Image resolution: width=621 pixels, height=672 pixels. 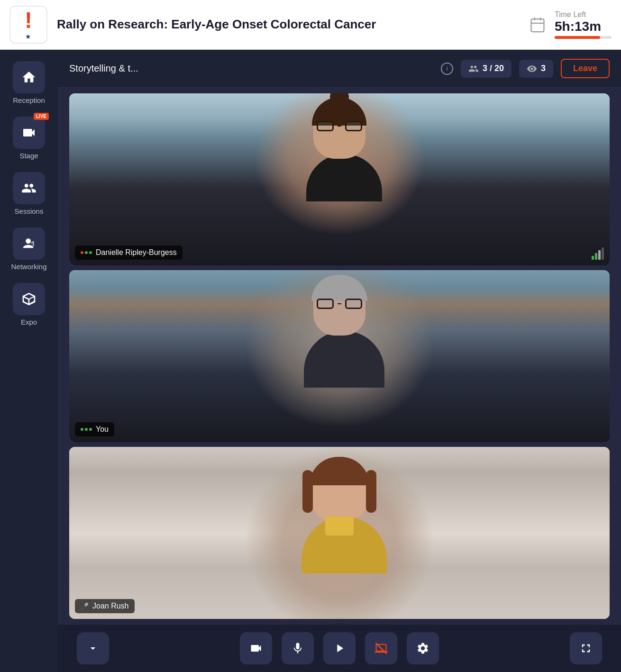 What do you see at coordinates (29, 133) in the screenshot?
I see `video-camera-icon` at bounding box center [29, 133].